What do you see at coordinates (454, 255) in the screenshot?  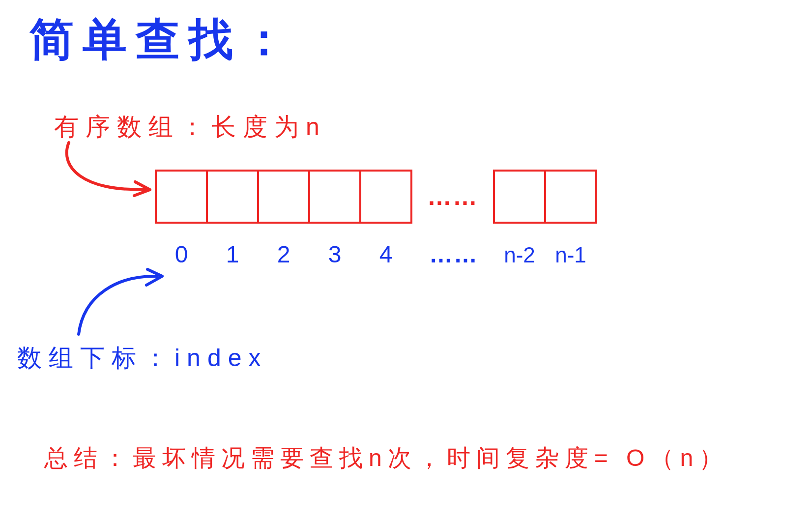 I see `index-ellipsis: ……` at bounding box center [454, 255].